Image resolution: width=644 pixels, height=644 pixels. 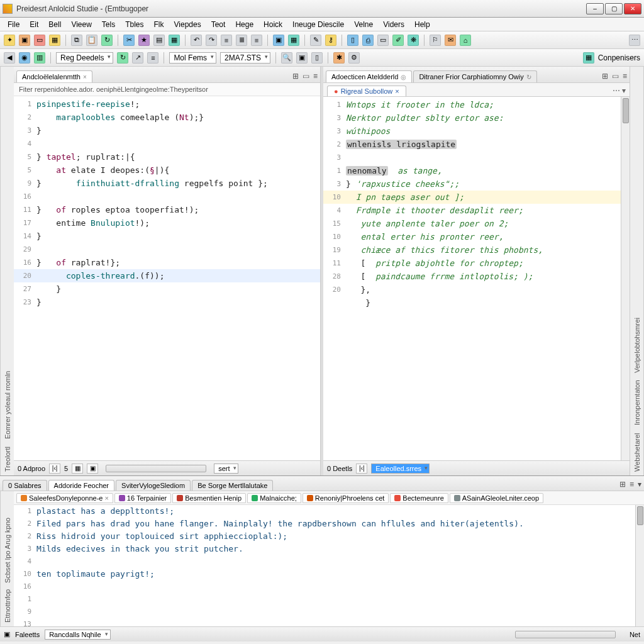 What do you see at coordinates (316, 76) in the screenshot?
I see `menu-icon: ≡` at bounding box center [316, 76].